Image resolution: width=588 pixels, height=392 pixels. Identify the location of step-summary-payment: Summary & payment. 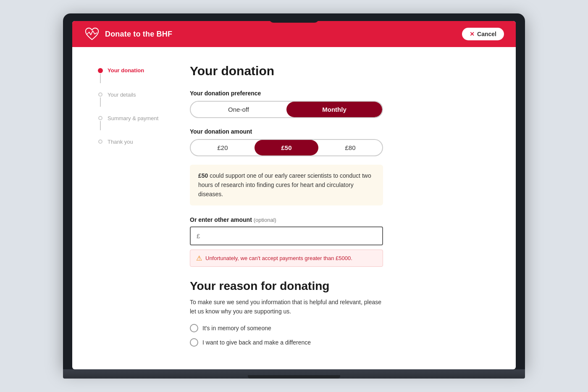
(131, 123).